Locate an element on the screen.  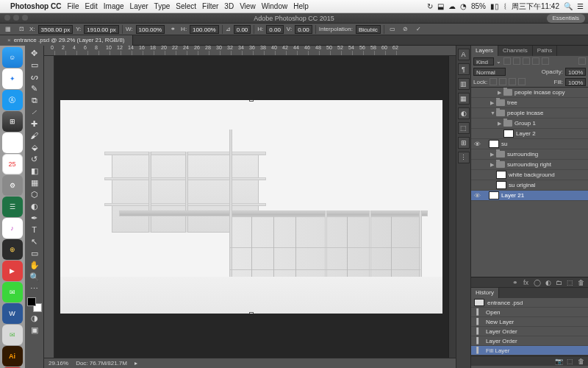
lock-all-icon is located at coordinates (522, 82).